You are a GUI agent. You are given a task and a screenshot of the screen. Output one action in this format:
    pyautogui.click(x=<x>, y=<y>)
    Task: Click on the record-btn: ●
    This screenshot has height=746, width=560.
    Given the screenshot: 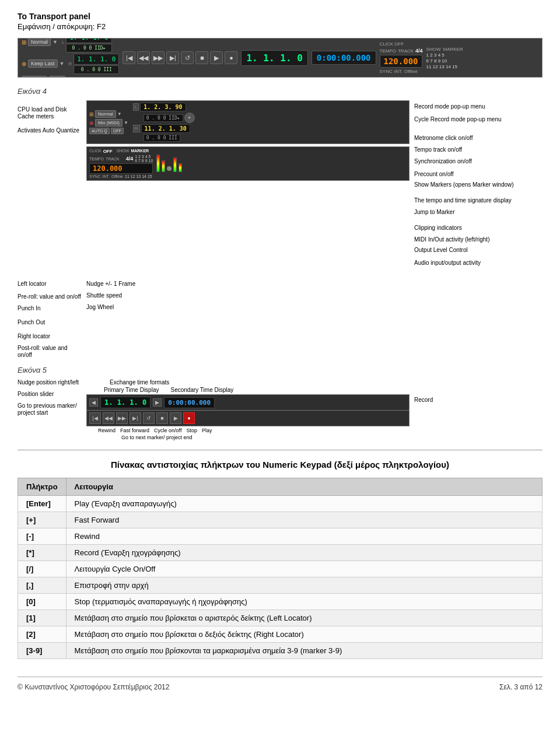 What is the action you would take?
    pyautogui.click(x=231, y=58)
    